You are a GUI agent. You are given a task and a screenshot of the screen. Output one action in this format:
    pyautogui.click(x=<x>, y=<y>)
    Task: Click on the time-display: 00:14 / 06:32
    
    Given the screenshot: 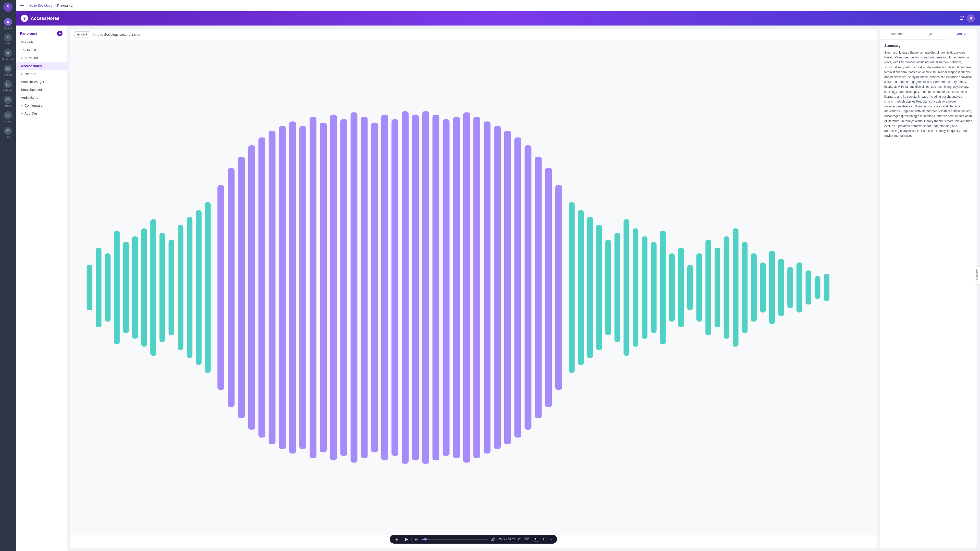 What is the action you would take?
    pyautogui.click(x=507, y=539)
    